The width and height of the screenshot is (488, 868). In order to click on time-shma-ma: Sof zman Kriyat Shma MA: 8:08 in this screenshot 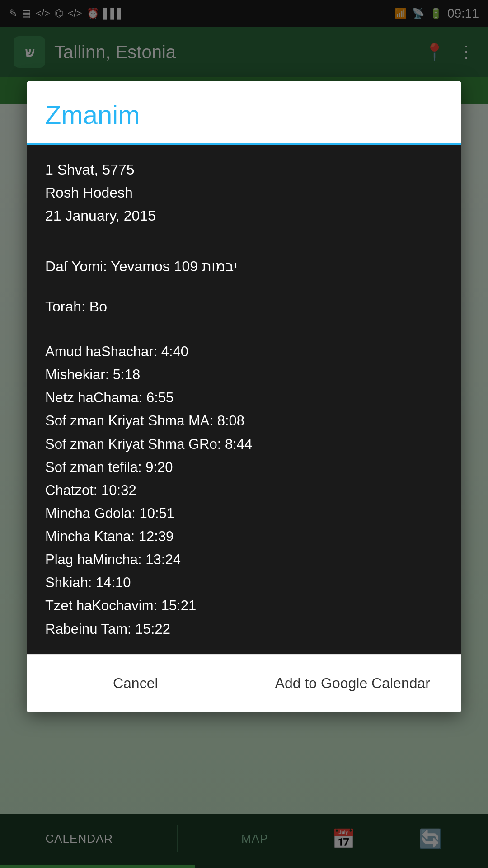, I will do `click(244, 420)`.